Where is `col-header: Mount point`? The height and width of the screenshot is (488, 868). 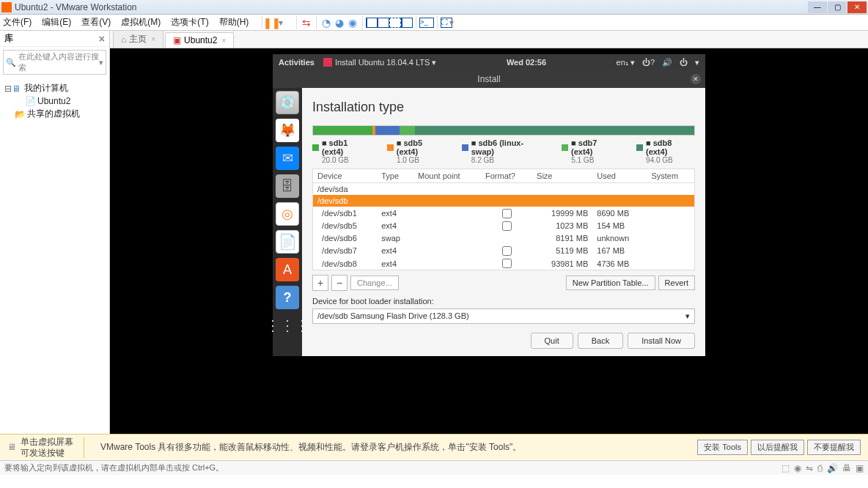
col-header: Mount point is located at coordinates (447, 176).